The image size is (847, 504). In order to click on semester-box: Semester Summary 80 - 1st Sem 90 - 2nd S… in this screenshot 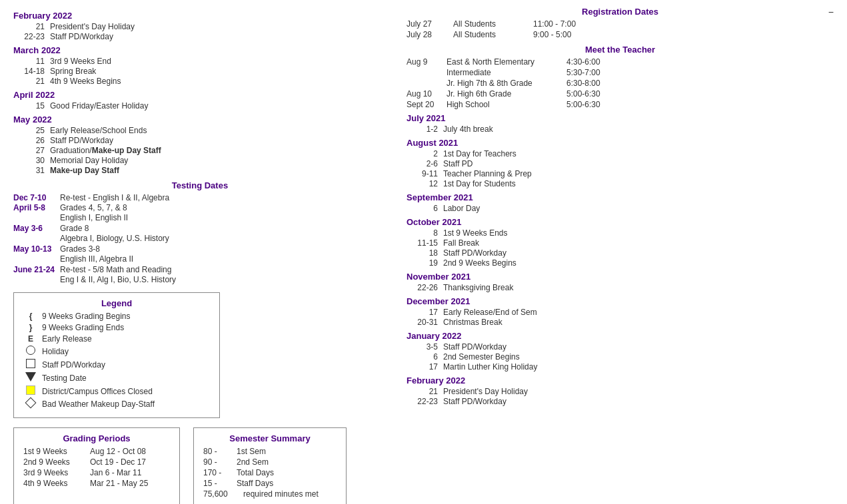, I will do `click(270, 466)`.